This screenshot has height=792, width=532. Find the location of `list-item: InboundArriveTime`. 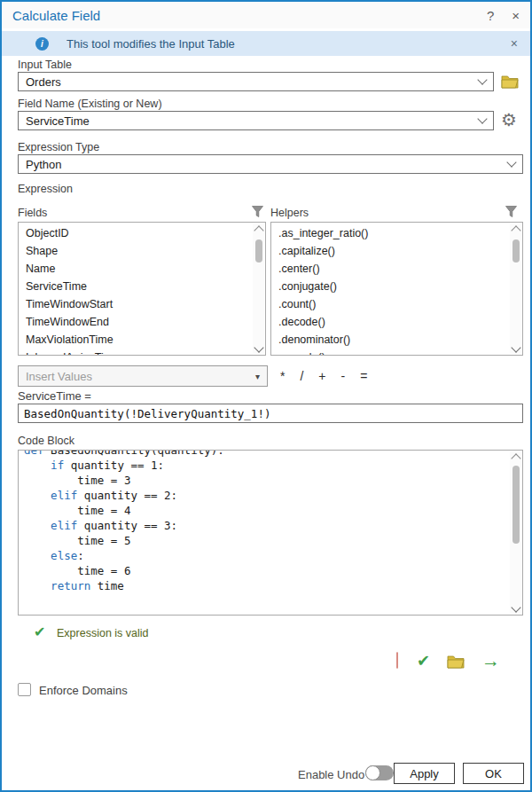

list-item: InboundArriveTime is located at coordinates (135, 351).